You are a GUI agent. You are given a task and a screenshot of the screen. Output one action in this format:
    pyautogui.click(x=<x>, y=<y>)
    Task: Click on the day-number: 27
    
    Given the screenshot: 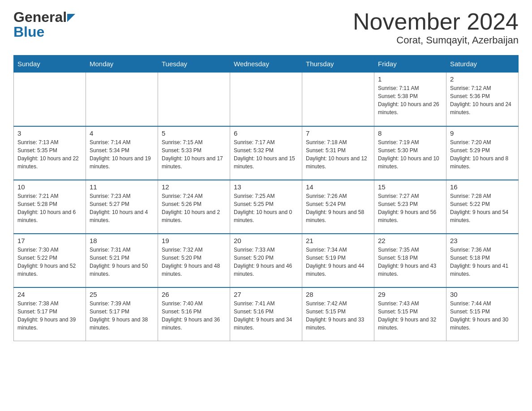 What is the action you would take?
    pyautogui.click(x=266, y=295)
    